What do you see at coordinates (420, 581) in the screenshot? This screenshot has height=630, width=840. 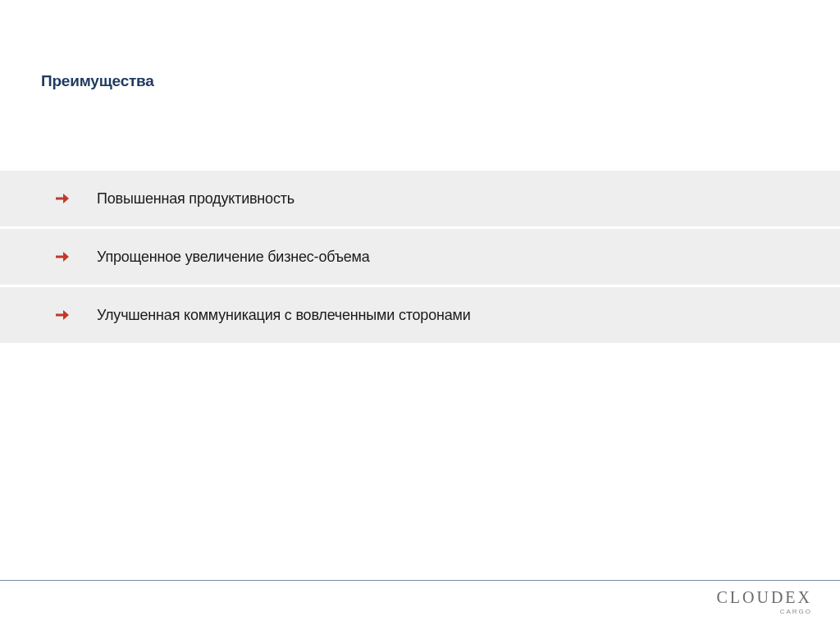 I see `footer-divider` at bounding box center [420, 581].